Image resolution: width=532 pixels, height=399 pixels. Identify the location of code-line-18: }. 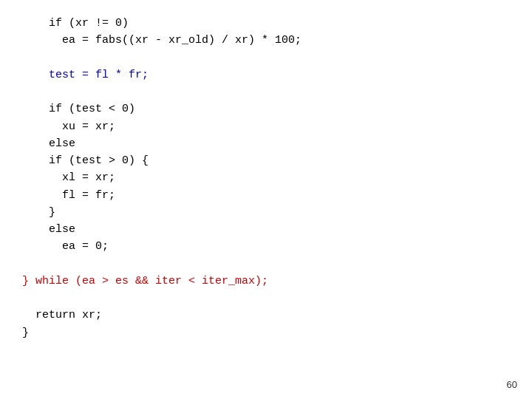
(266, 332).